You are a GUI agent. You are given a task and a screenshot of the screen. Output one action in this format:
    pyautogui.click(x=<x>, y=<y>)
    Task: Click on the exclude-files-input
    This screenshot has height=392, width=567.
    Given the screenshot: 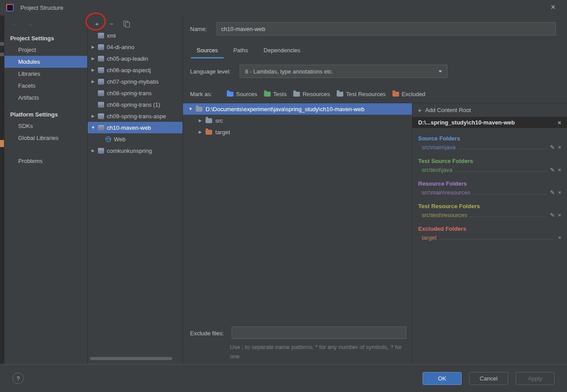 What is the action you would take?
    pyautogui.click(x=319, y=333)
    